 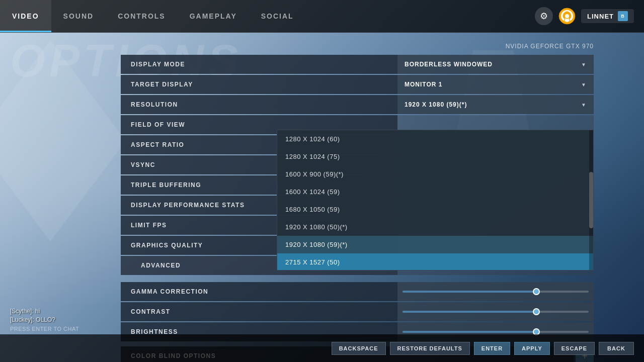 What do you see at coordinates (357, 84) in the screenshot?
I see `setting-row-target-display: TARGET DISPLAY MONITOR 1 ▼` at bounding box center [357, 84].